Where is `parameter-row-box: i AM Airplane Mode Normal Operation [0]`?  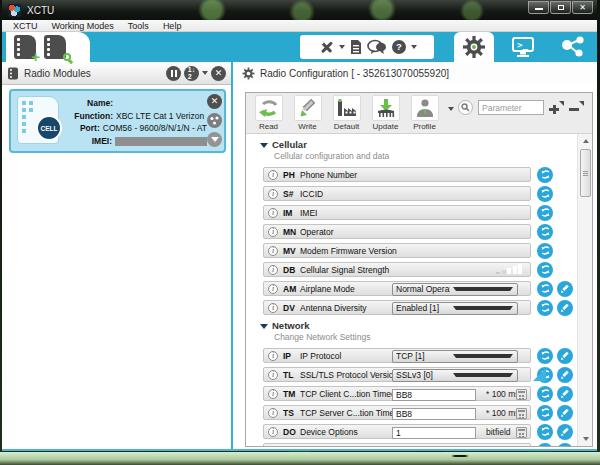
parameter-row-box: i AM Airplane Mode Normal Operation [0] is located at coordinates (397, 288).